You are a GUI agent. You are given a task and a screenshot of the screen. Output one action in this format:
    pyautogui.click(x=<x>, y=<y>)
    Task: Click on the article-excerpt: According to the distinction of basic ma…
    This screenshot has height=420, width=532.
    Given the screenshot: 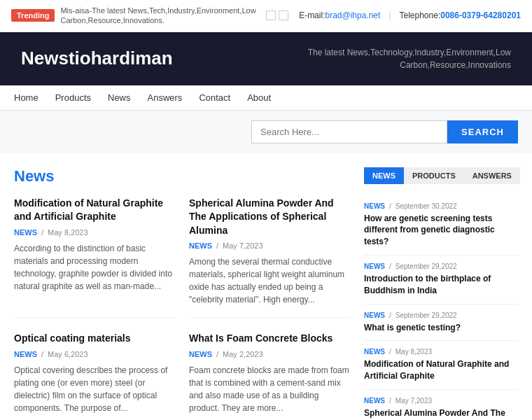 What is the action you would take?
    pyautogui.click(x=94, y=267)
    